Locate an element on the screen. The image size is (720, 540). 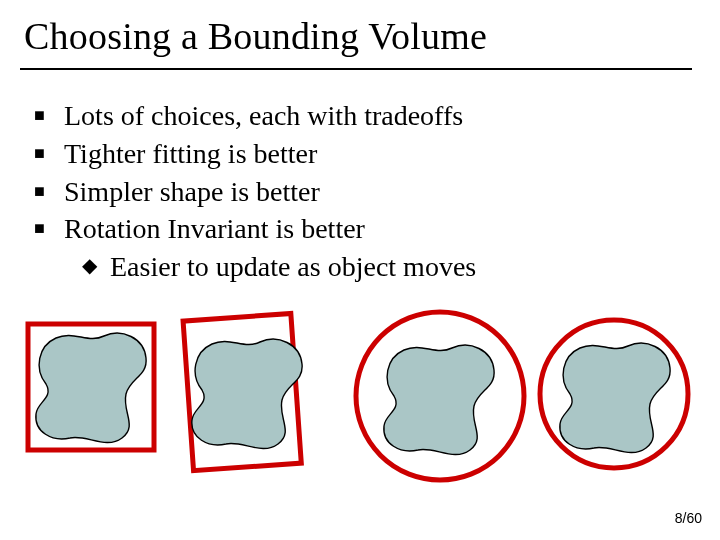
title-underline is located at coordinates (356, 69).